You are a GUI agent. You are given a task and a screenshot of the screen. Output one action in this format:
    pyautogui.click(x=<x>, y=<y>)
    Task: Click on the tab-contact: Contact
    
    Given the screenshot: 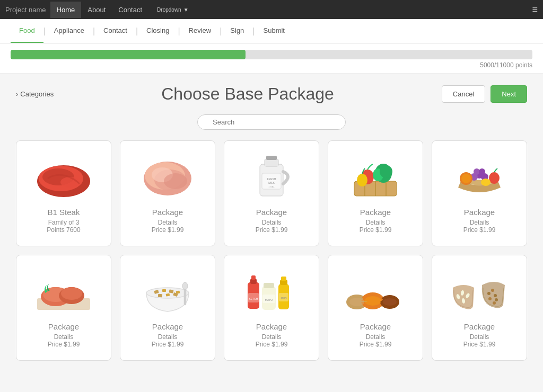 What is the action you would take?
    pyautogui.click(x=116, y=31)
    